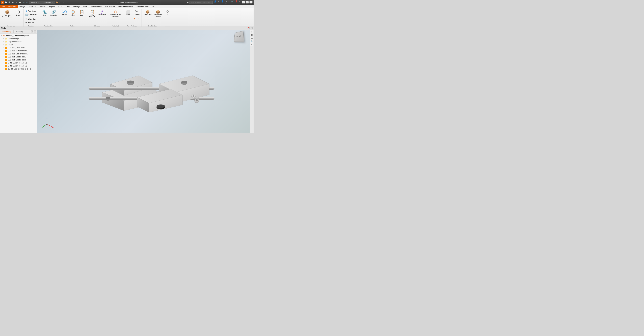 The width and height of the screenshot is (644, 336). I want to click on parameters-btn: ƒ Parameters, so click(102, 13).